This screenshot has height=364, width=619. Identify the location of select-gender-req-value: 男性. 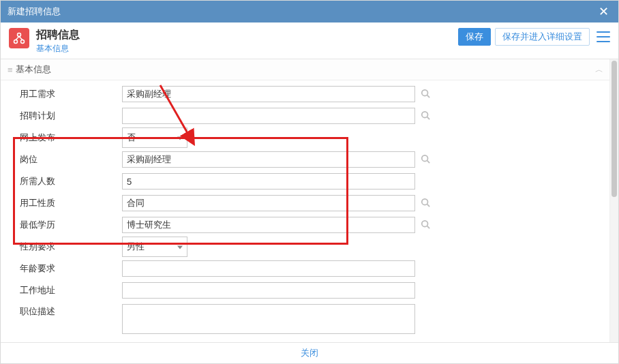
(136, 247).